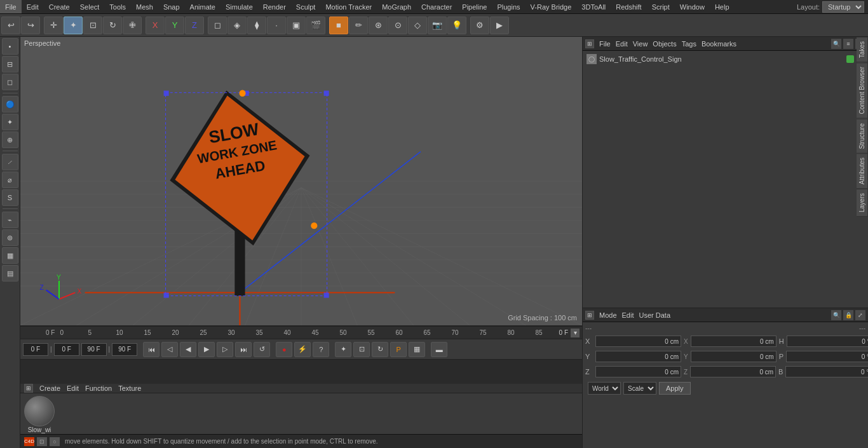  What do you see at coordinates (638, 341) in the screenshot?
I see `attr-x-pos-input` at bounding box center [638, 341].